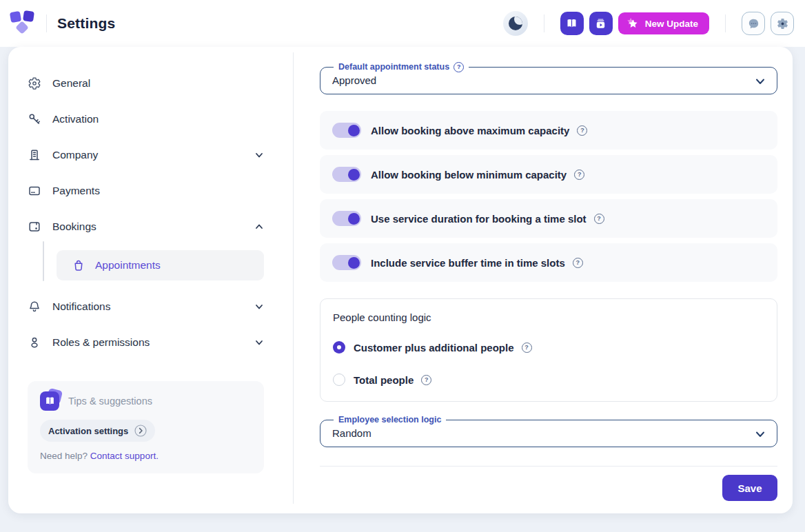 The image size is (805, 532). What do you see at coordinates (34, 227) in the screenshot?
I see `booking-card-icon` at bounding box center [34, 227].